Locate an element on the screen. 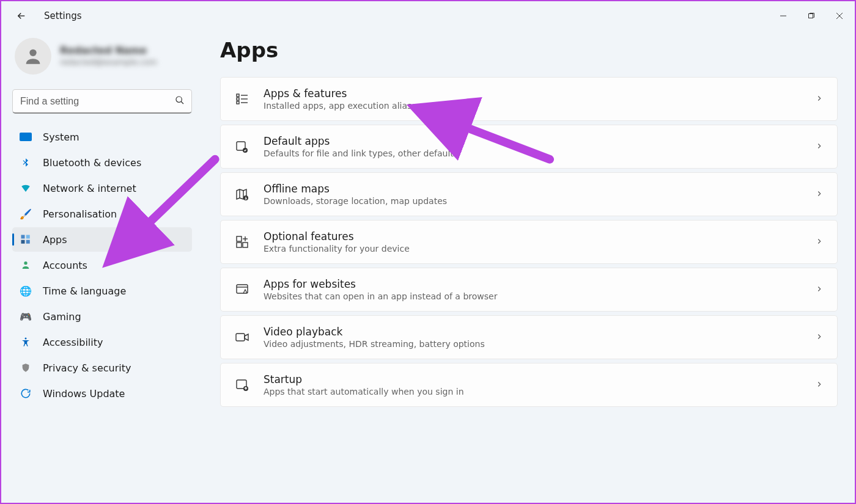  sidebar-item-label: System is located at coordinates (61, 137).